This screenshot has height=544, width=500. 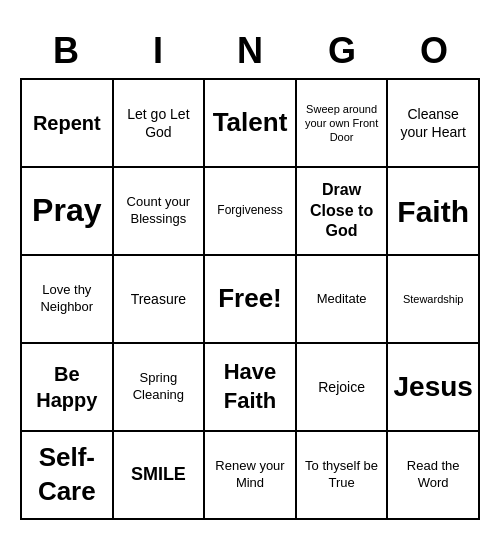 I want to click on bingo-cell: Rejoice, so click(x=343, y=388).